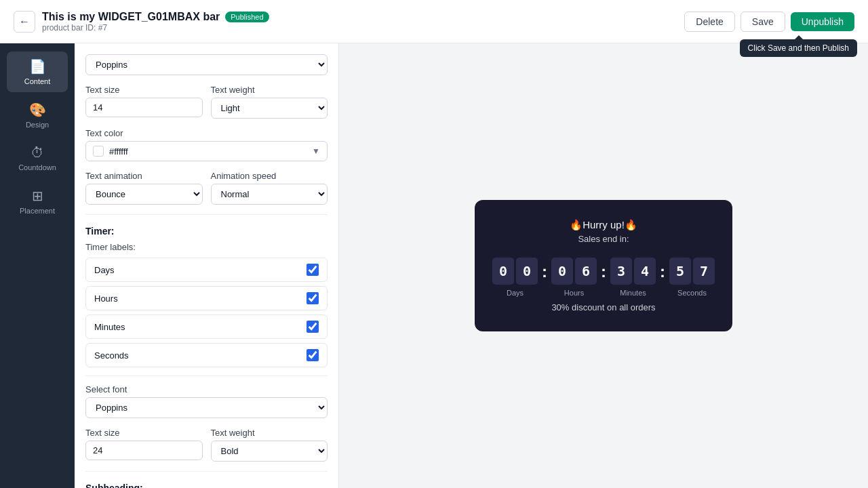 The width and height of the screenshot is (868, 488). Describe the element at coordinates (206, 298) in the screenshot. I see `timer-hours-row: Hours` at that location.